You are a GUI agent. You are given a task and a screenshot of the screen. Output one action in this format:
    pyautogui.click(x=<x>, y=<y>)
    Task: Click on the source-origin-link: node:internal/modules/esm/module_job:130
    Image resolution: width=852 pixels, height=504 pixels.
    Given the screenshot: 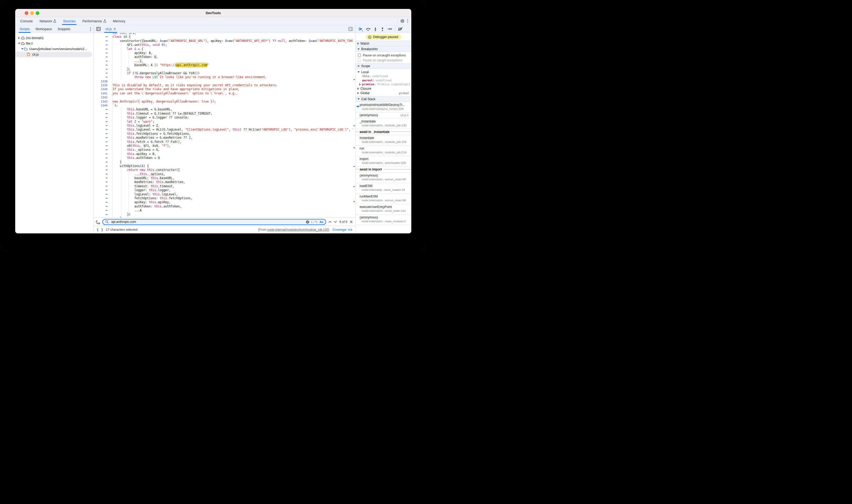 What is the action you would take?
    pyautogui.click(x=298, y=230)
    